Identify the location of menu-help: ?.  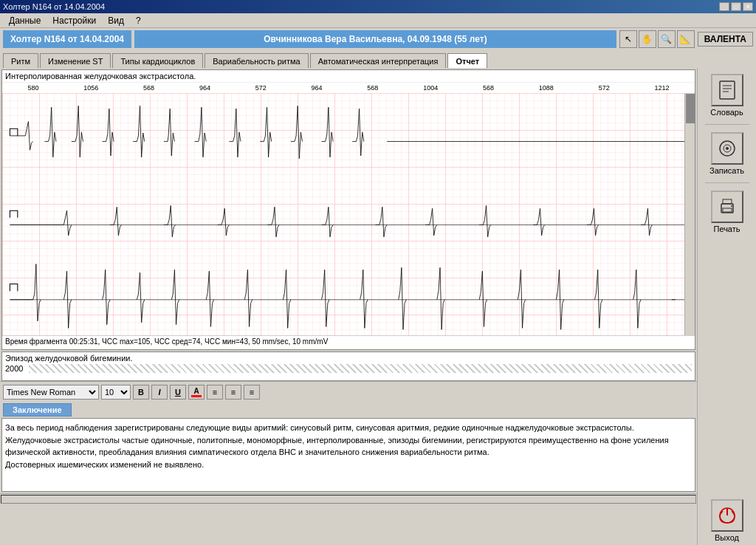
(139, 21).